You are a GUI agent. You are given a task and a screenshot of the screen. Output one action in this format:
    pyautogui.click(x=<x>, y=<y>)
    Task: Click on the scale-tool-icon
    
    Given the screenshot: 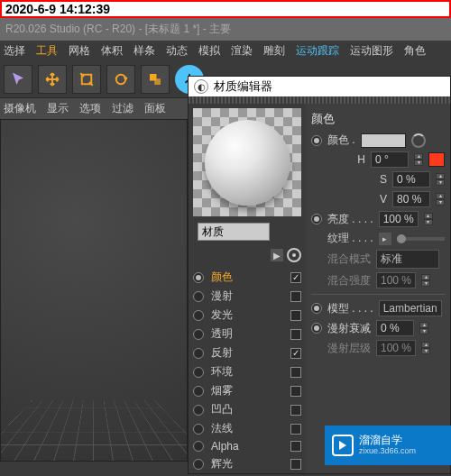 What is the action you would take?
    pyautogui.click(x=87, y=79)
    